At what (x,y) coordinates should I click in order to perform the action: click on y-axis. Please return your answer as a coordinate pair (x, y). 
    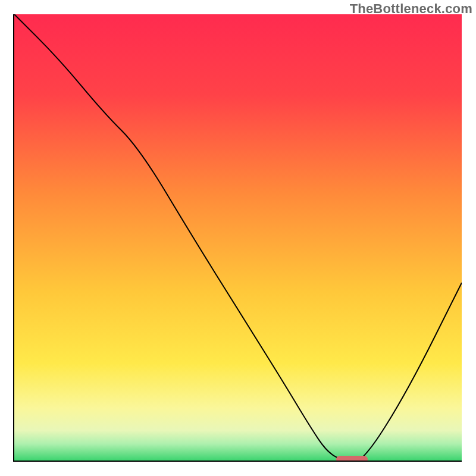
    Looking at the image, I should click on (14, 238).